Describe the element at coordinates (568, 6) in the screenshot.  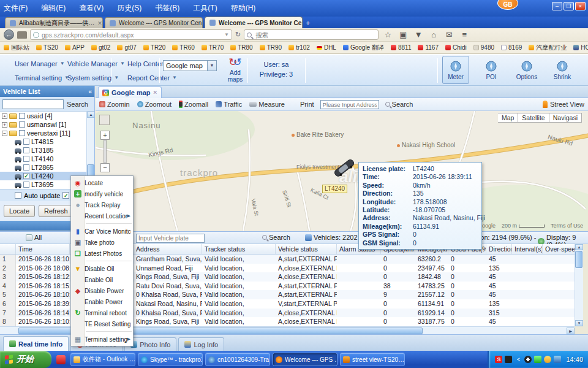
I see `restore-button: ❐` at that location.